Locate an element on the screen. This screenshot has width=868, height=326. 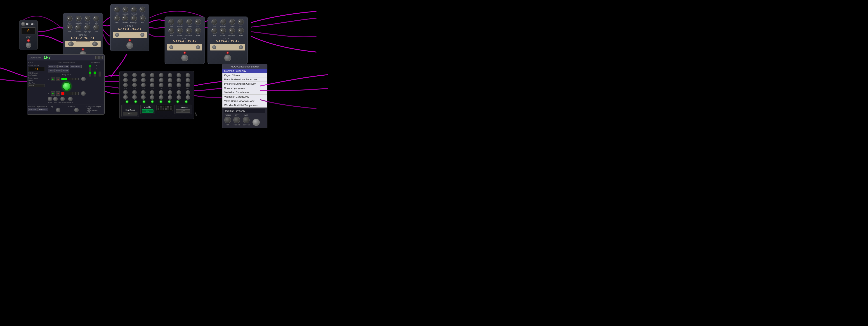
erase-btn: Erase is located at coordinates (51, 71).